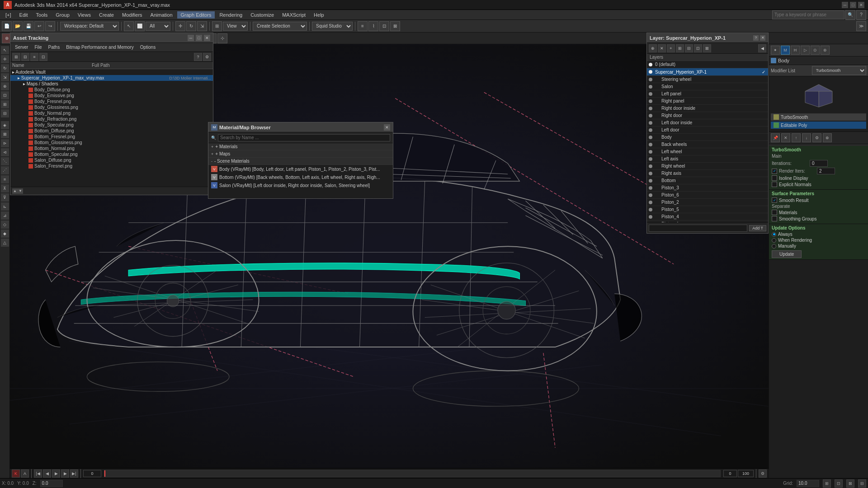 The width and height of the screenshot is (868, 488). What do you see at coordinates (112, 72) in the screenshot?
I see `asset-tree-item: ▸ Autodesk Vault` at bounding box center [112, 72].